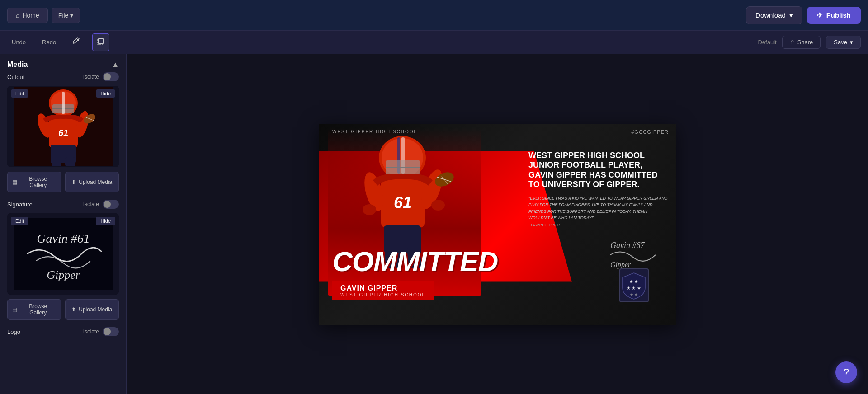 The image size is (868, 394). I want to click on help-button: ?, so click(846, 372).